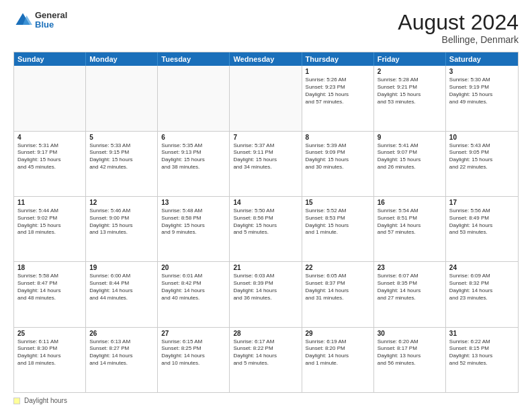  I want to click on cell-text: Sunrise: 6:03 AM Sunset: 8:39 PM Dayligh…, so click(265, 287).